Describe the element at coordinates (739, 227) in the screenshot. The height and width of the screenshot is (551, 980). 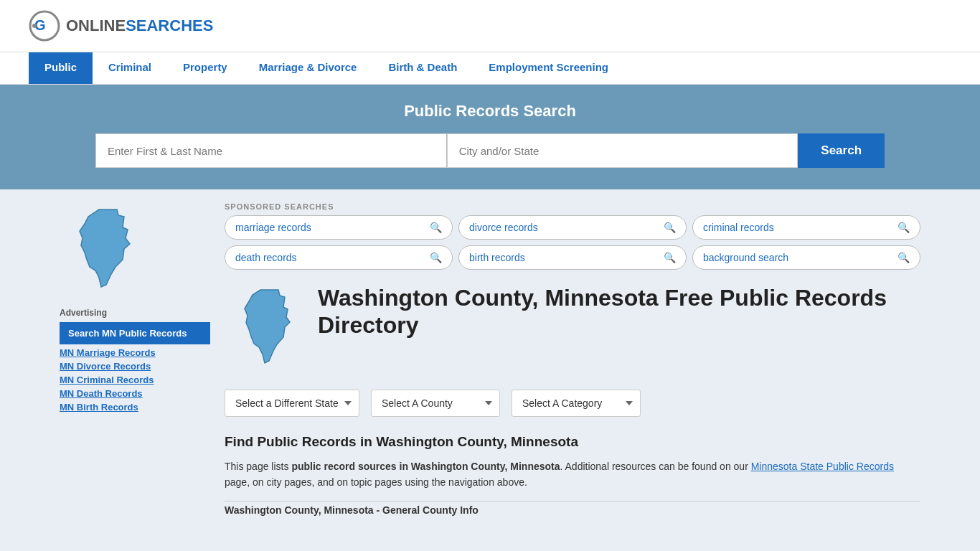
I see `pill-criminal-label: criminal records` at that location.